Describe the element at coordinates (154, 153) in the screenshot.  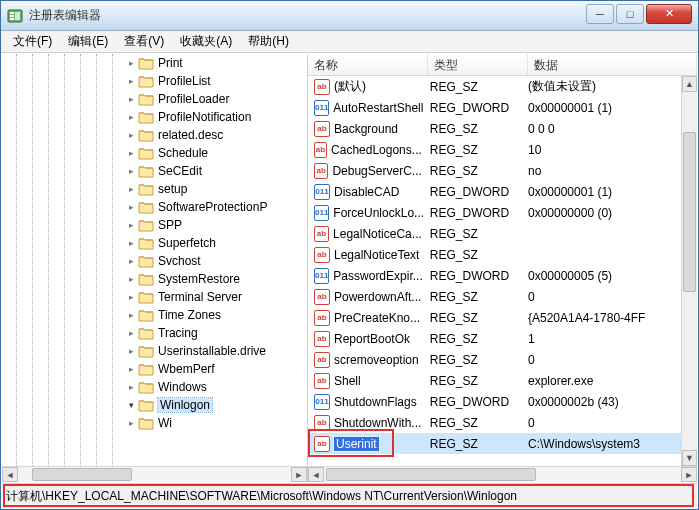
I see `tree-item: ▸Schedule` at that location.